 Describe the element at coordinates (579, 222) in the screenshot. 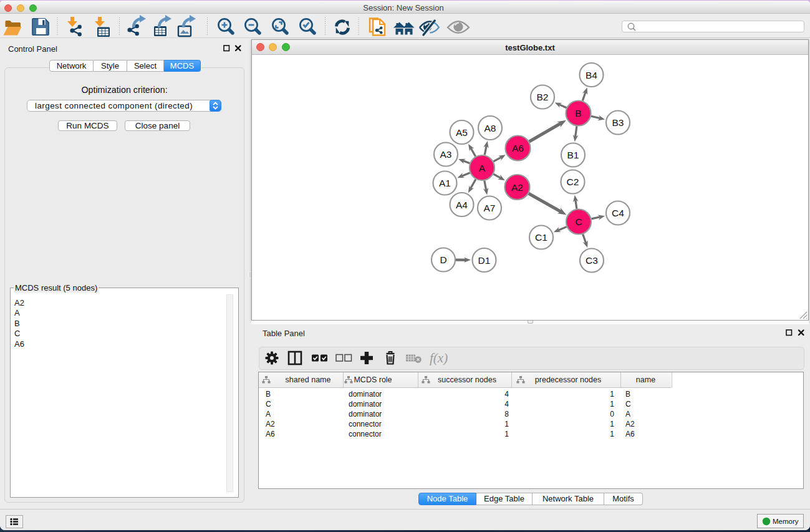

I see `svg-text: C` at that location.